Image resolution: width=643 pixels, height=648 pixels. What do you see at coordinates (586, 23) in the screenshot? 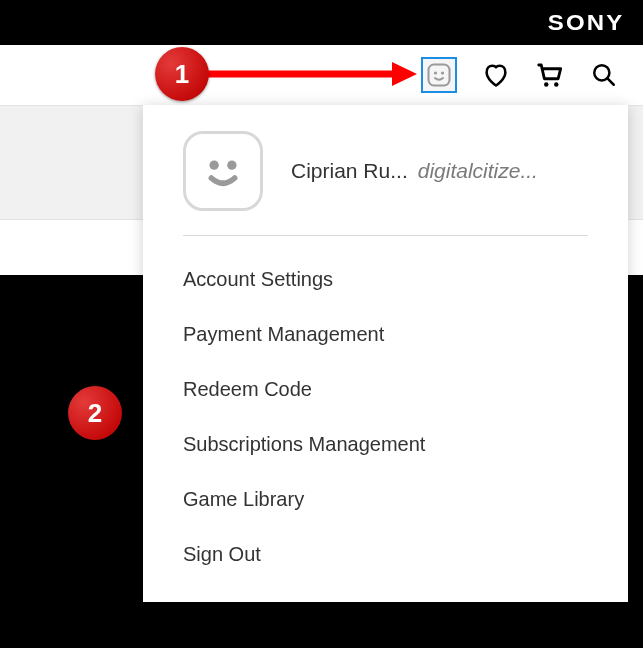
I see `sony-logo: SONY` at bounding box center [586, 23].